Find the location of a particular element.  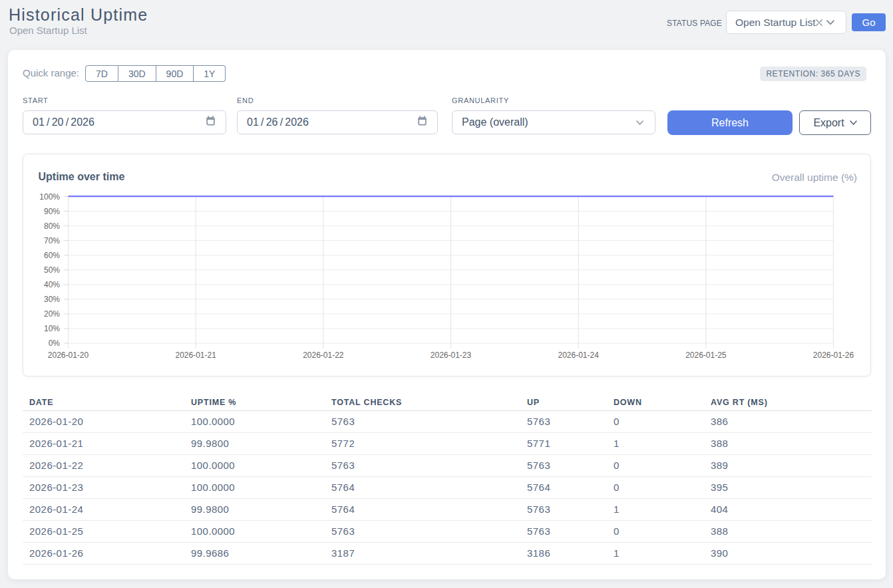

svg-text: 100% is located at coordinates (49, 197).